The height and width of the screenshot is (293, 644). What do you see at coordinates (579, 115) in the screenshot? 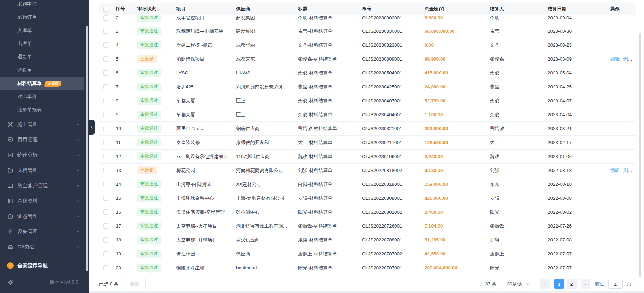
I see `cell-date: 2023-04-04` at bounding box center [579, 115].